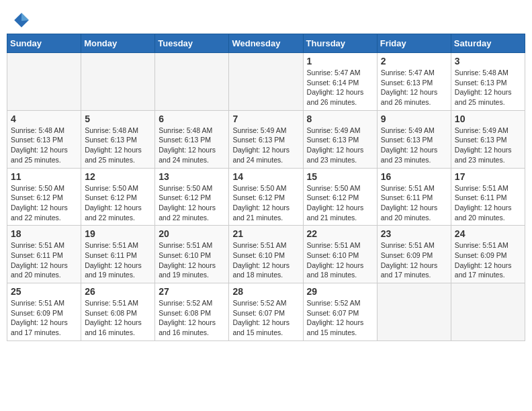  What do you see at coordinates (21, 20) in the screenshot?
I see `logo-icon` at bounding box center [21, 20].